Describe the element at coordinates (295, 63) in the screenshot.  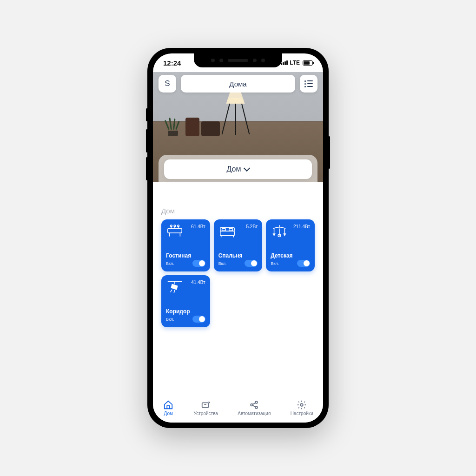
I see `network-label: LTE` at that location.